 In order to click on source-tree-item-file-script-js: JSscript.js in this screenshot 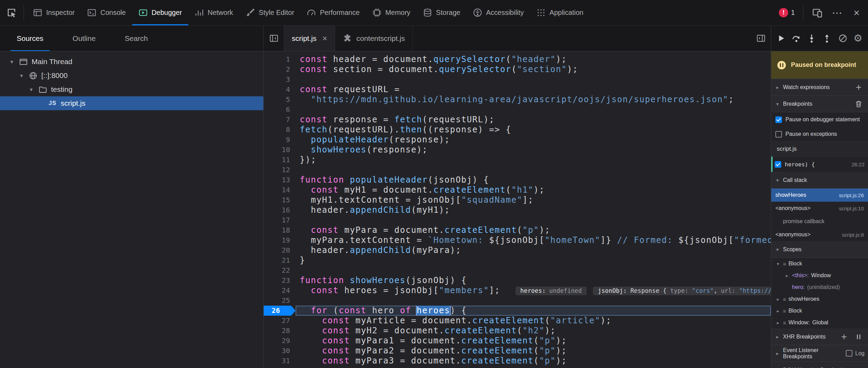, I will do `click(132, 103)`.